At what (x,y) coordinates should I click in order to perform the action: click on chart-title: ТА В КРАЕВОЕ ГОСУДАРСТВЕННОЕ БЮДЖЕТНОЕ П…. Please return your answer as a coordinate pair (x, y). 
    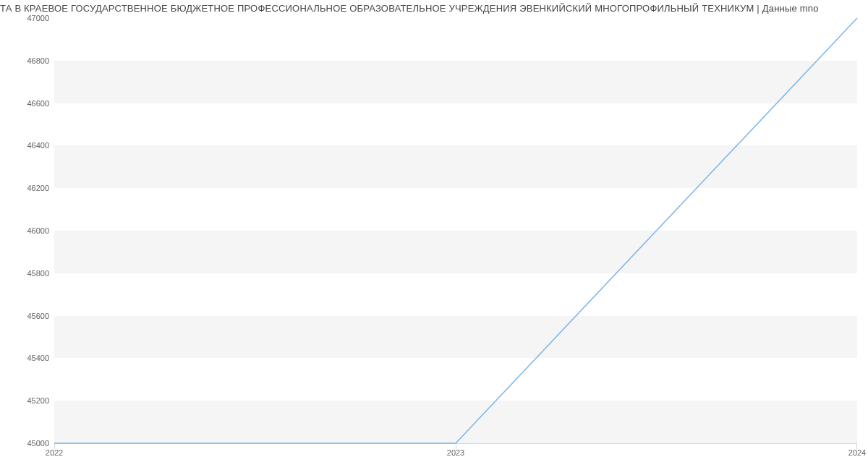
    Looking at the image, I should click on (434, 9).